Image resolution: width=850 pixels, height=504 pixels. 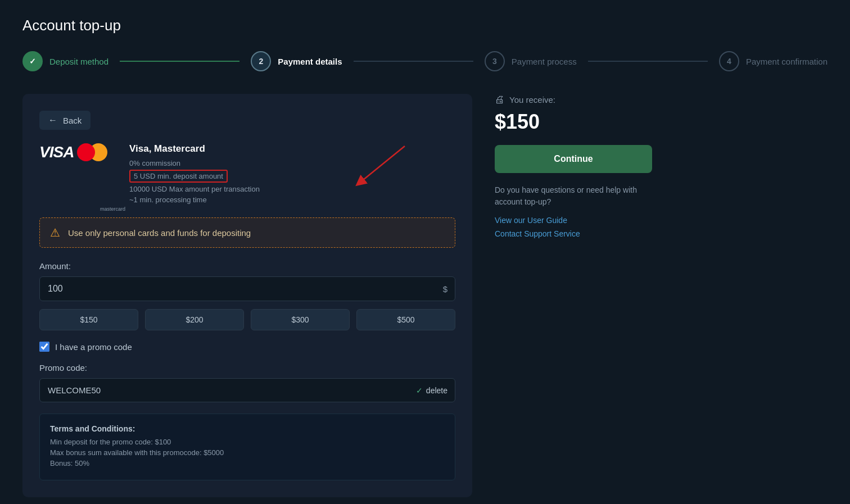 What do you see at coordinates (247, 320) in the screenshot?
I see `amount-presets: $150 $200 $300 $500` at bounding box center [247, 320].